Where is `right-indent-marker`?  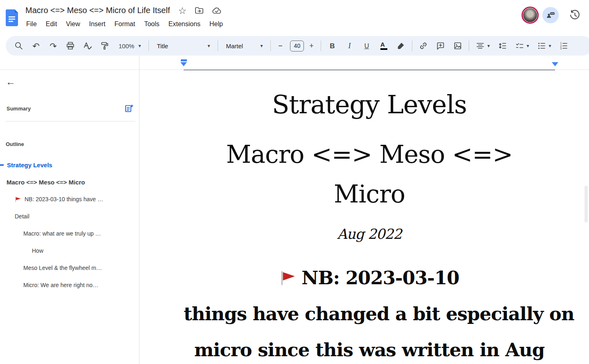
right-indent-marker is located at coordinates (555, 64).